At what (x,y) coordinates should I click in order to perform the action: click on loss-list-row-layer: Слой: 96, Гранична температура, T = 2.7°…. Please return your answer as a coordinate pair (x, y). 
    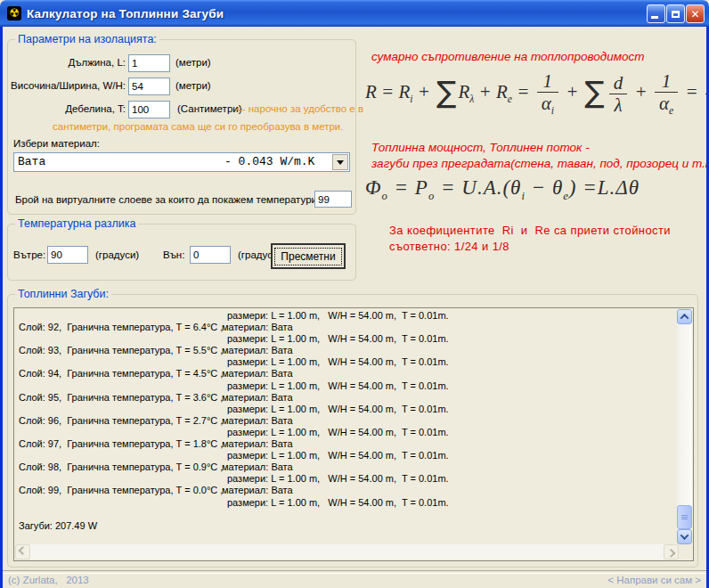
    Looking at the image, I should click on (345, 421).